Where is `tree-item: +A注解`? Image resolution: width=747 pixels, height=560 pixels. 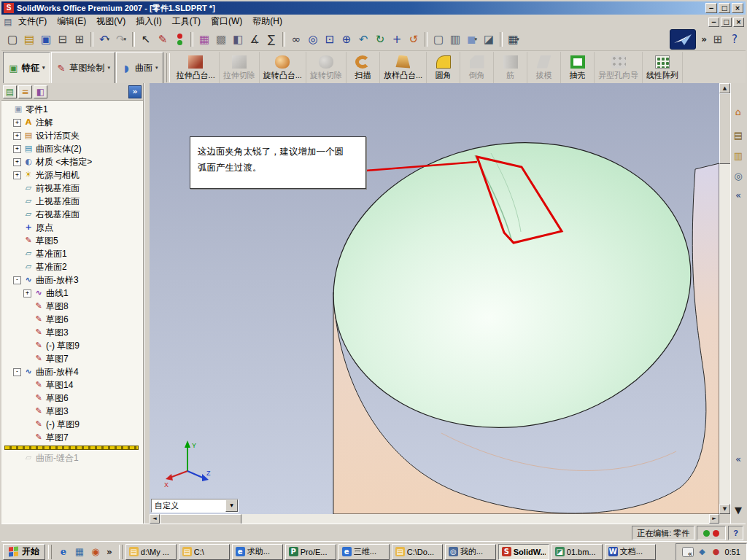
tree-item: +A注解 is located at coordinates (73, 122).